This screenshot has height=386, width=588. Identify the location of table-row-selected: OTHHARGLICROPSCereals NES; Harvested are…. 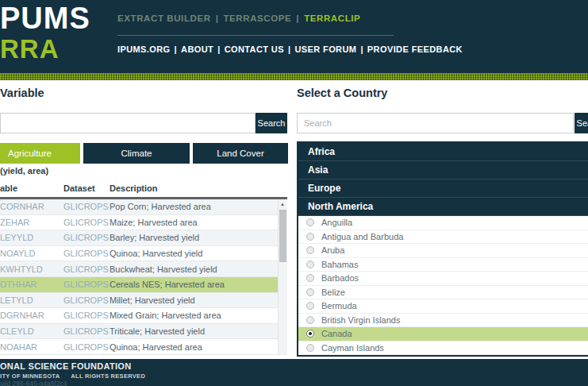
(139, 285).